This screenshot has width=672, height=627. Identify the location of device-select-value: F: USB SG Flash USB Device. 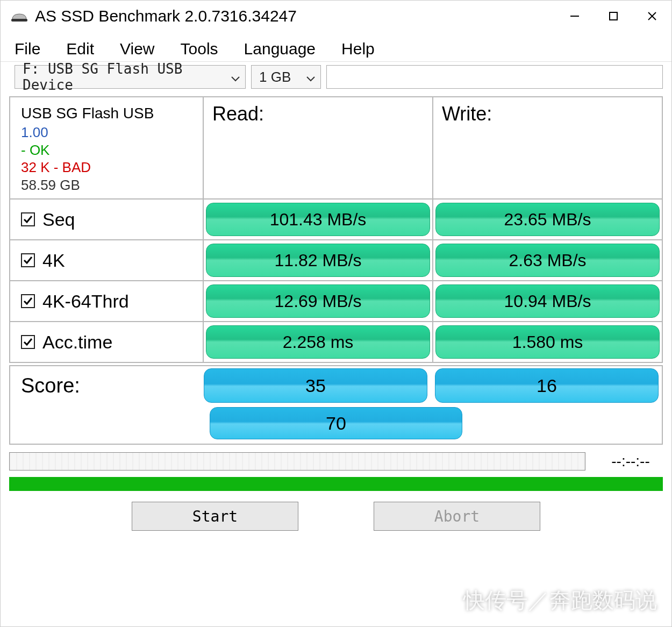
(131, 77).